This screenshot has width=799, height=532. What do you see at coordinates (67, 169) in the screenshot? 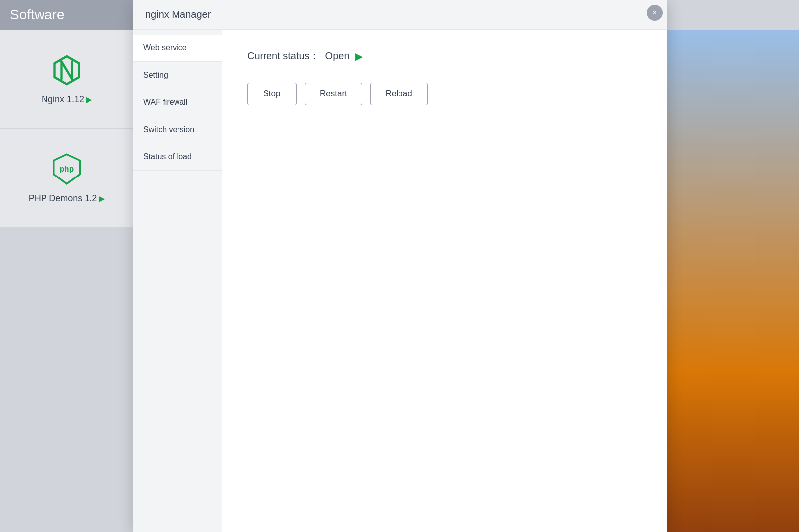
I see `svg-text: php` at bounding box center [67, 169].